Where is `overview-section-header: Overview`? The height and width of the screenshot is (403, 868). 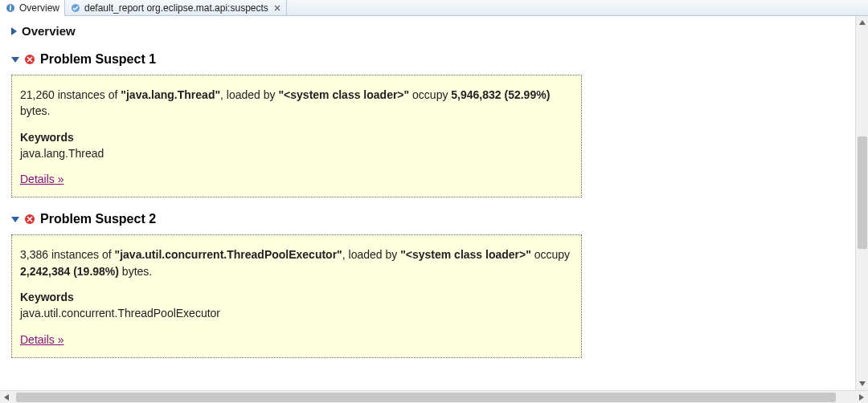 overview-section-header: Overview is located at coordinates (430, 31).